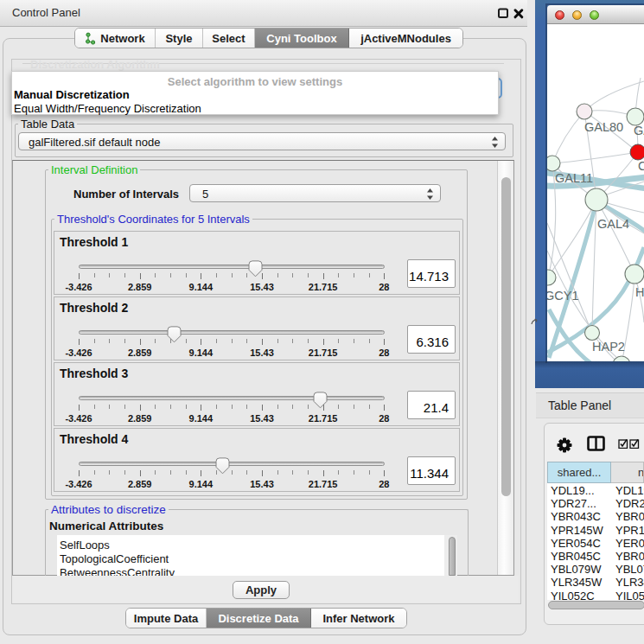 The width and height of the screenshot is (644, 644). I want to click on svg-text: HI, so click(640, 292).